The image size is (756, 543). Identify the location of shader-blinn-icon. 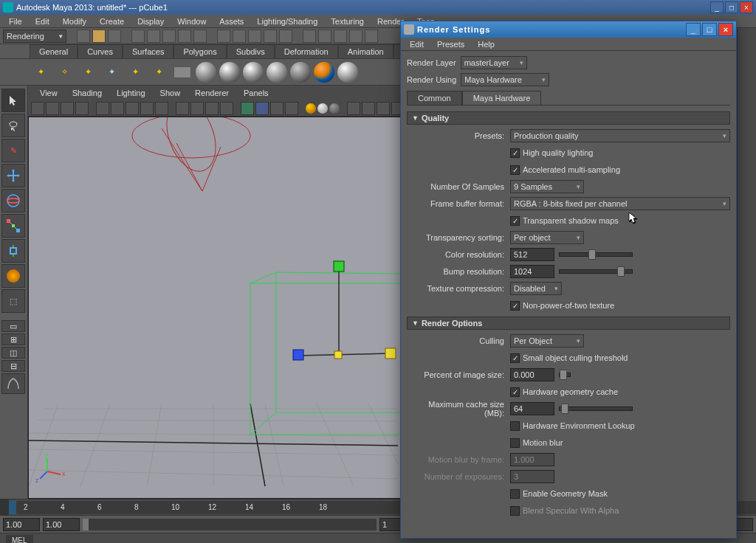
(230, 72).